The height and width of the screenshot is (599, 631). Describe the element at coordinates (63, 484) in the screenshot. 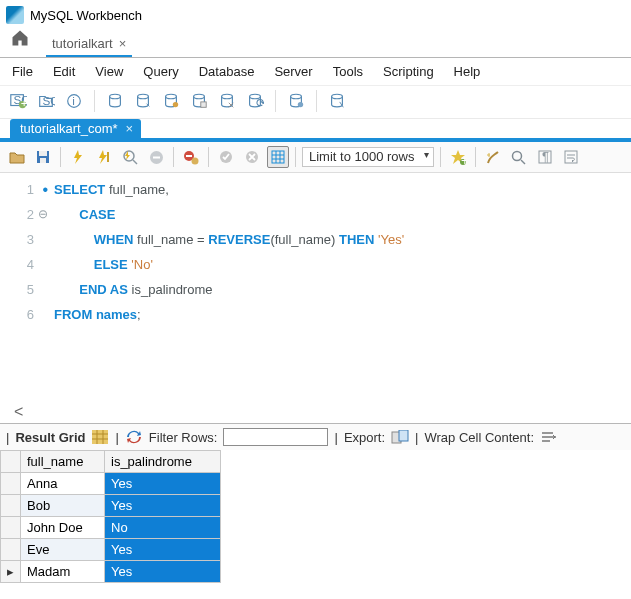

I see `cell: Anna` at that location.